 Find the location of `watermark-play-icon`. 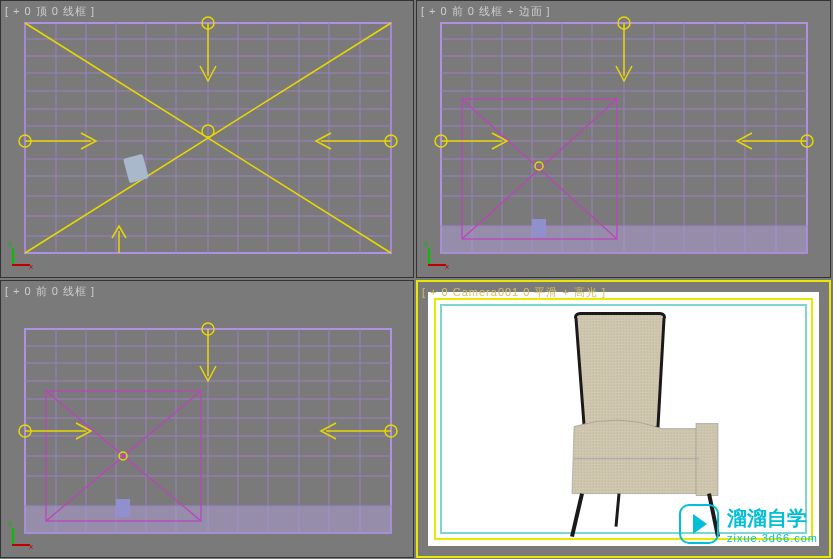

watermark-play-icon is located at coordinates (699, 524).